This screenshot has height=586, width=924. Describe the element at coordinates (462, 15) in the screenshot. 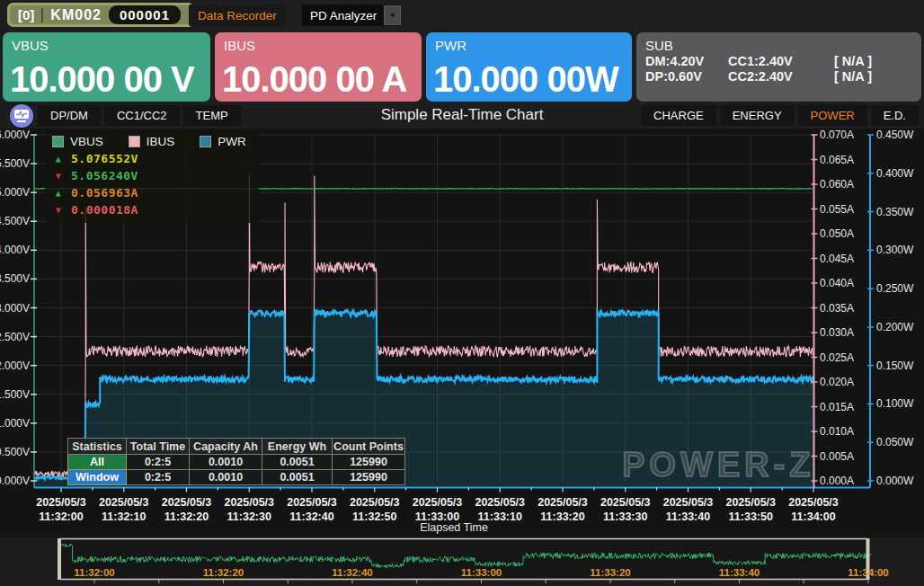

I see `title-bar: [0] KM002 000001 Data Recorder PD Analyz…` at that location.